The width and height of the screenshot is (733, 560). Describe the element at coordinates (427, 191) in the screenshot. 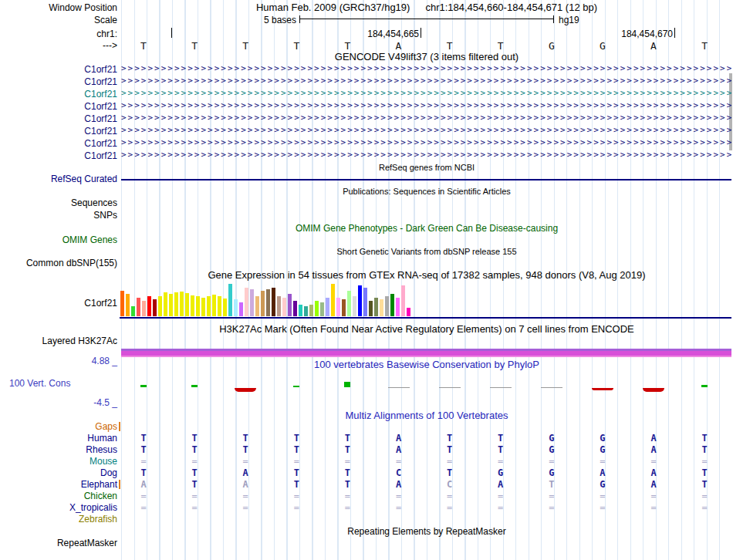

I see `publications-track-title: Publications: Sequences in Scientific Ar…` at that location.